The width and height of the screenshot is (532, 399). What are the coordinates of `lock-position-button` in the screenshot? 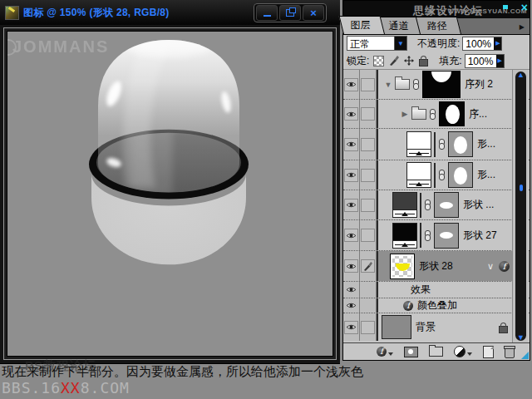 It's located at (409, 62).